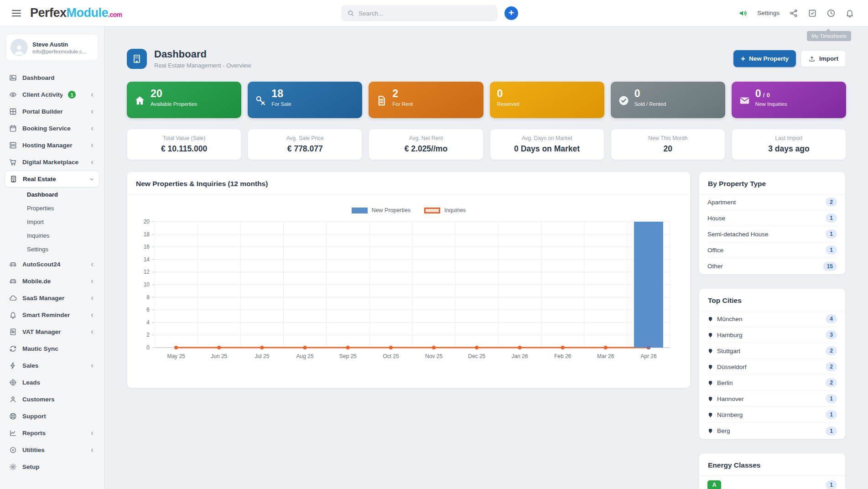  I want to click on sidebar-item-setup: Setup, so click(52, 467).